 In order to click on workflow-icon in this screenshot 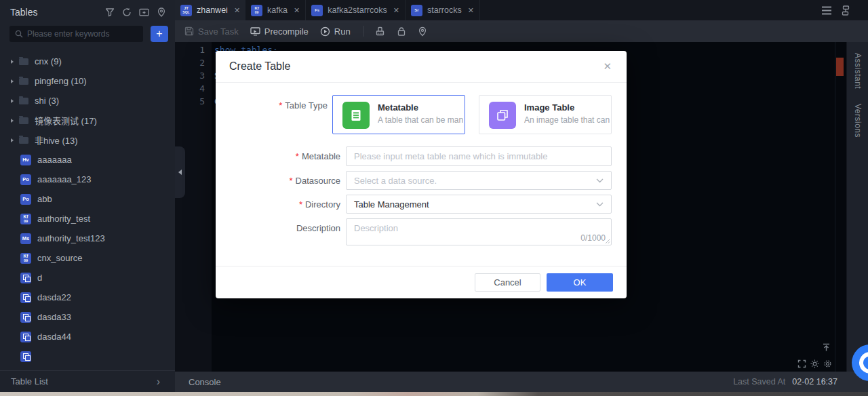, I will do `click(846, 11)`.